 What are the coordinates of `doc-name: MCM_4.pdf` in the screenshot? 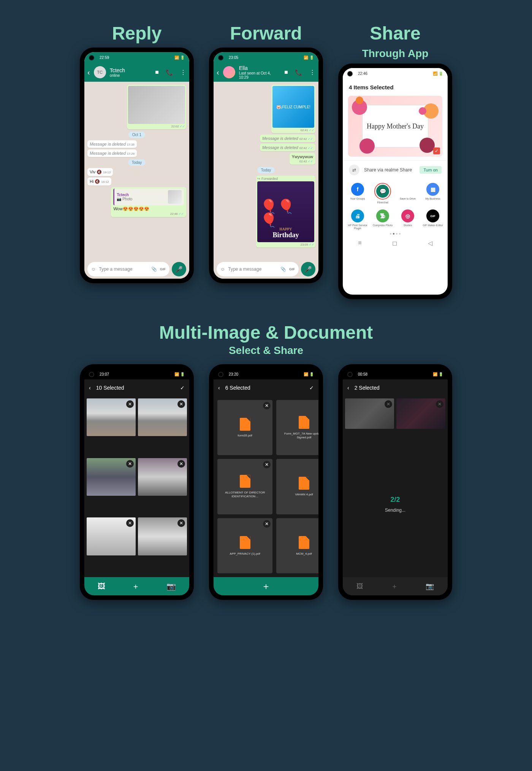 It's located at (304, 554).